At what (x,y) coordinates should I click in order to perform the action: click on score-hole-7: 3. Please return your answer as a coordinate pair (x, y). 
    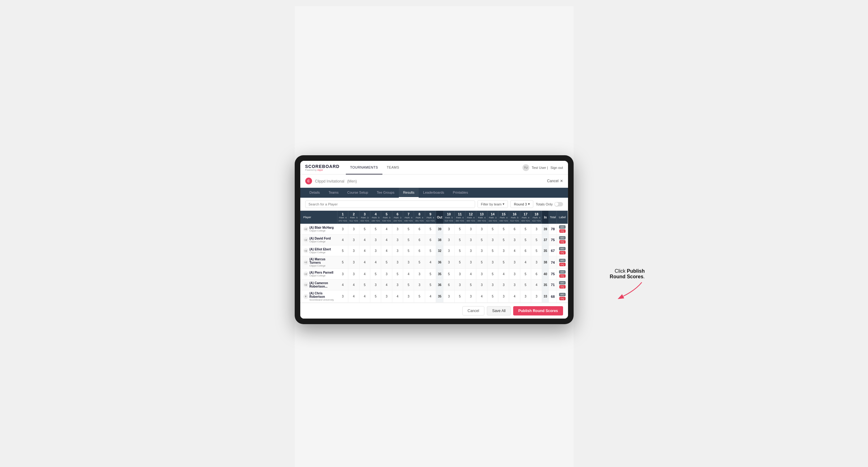
    Looking at the image, I should click on (408, 262).